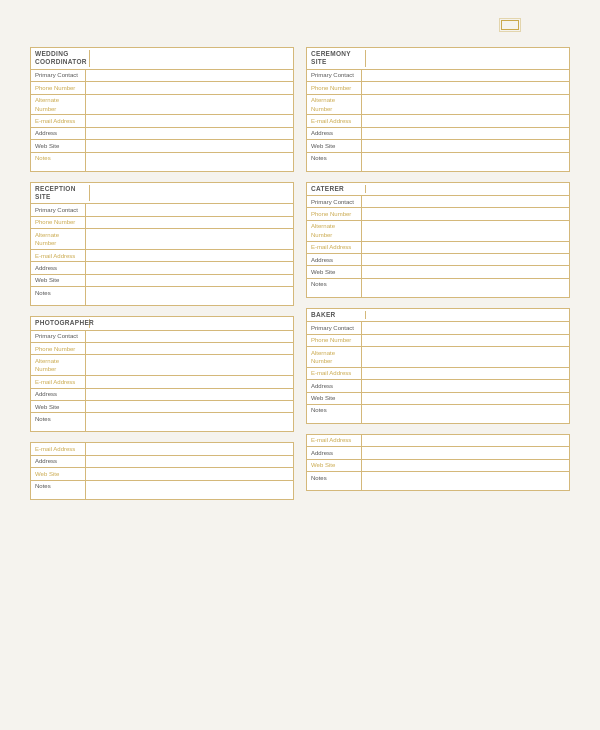  What do you see at coordinates (438, 190) in the screenshot?
I see `section-header-caterer: CATERER` at bounding box center [438, 190].